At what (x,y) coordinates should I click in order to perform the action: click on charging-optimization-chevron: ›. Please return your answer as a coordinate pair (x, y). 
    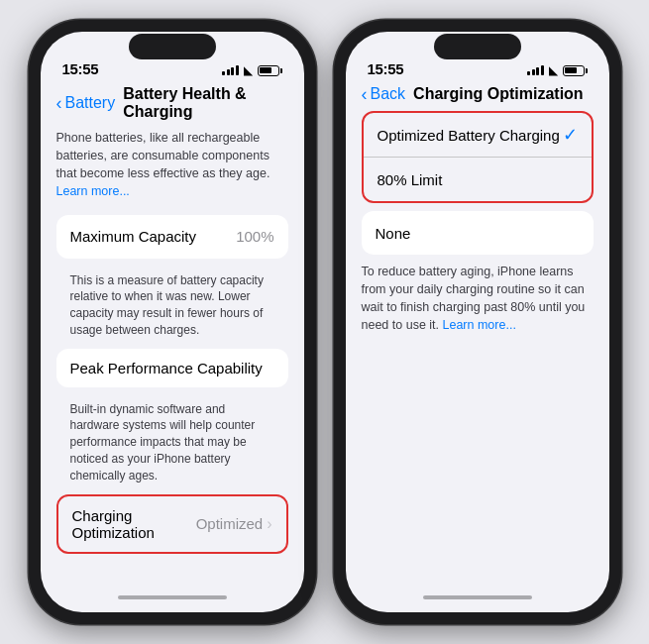
    Looking at the image, I should click on (270, 524).